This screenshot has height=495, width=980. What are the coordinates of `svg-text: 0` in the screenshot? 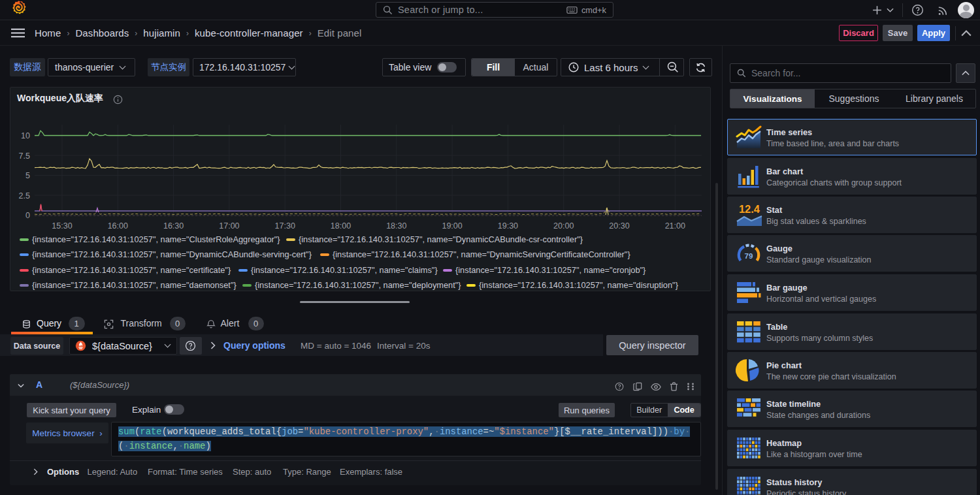 It's located at (27, 216).